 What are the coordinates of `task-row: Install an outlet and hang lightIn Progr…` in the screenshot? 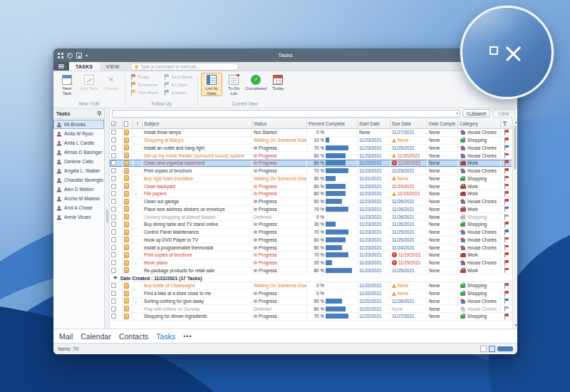 It's located at (311, 148).